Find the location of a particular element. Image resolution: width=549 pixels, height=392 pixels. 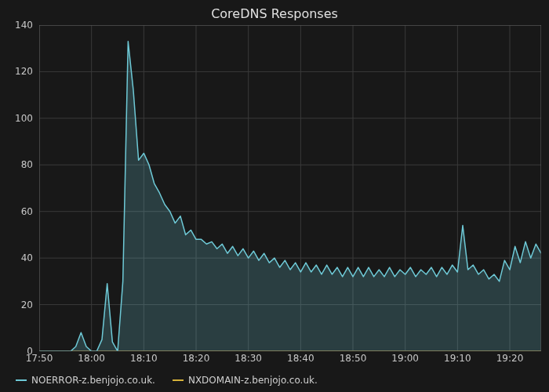

x-tick: 18:00 is located at coordinates (91, 358).